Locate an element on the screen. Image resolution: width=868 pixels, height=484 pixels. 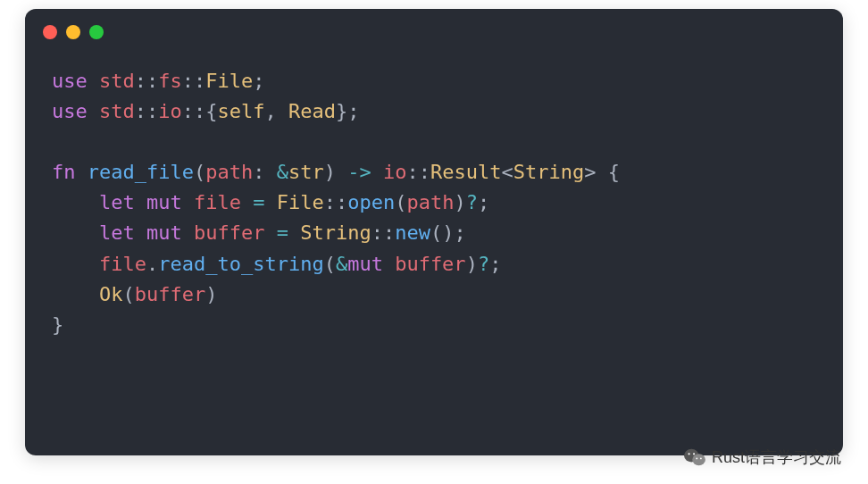
code-token: { is located at coordinates (211, 111).